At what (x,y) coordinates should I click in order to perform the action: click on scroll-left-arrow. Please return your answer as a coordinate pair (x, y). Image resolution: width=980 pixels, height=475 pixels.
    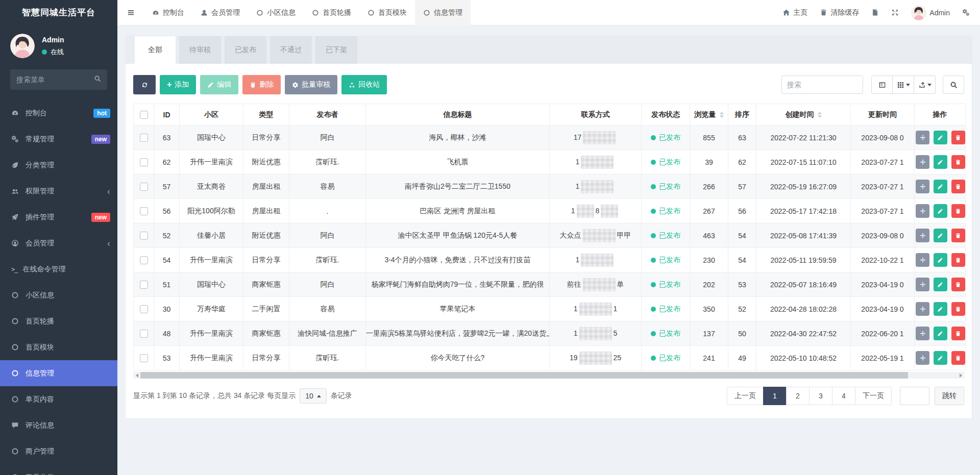
    Looking at the image, I should click on (137, 376).